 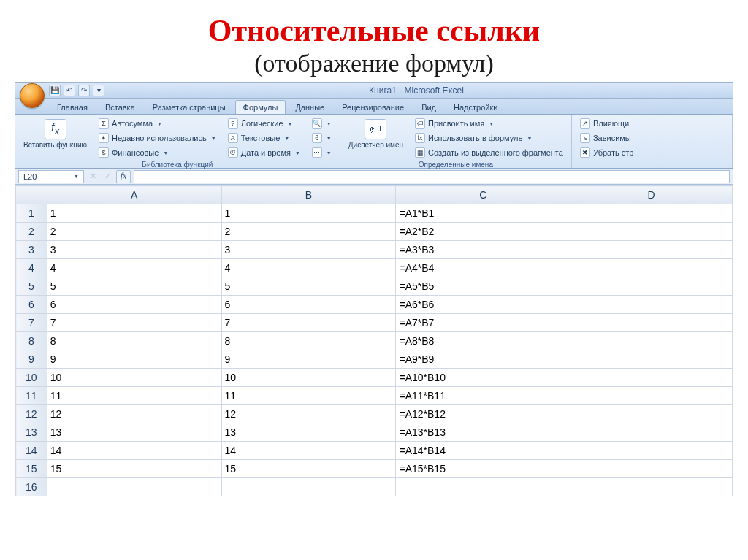 I want to click on row-header: 5, so click(x=32, y=286).